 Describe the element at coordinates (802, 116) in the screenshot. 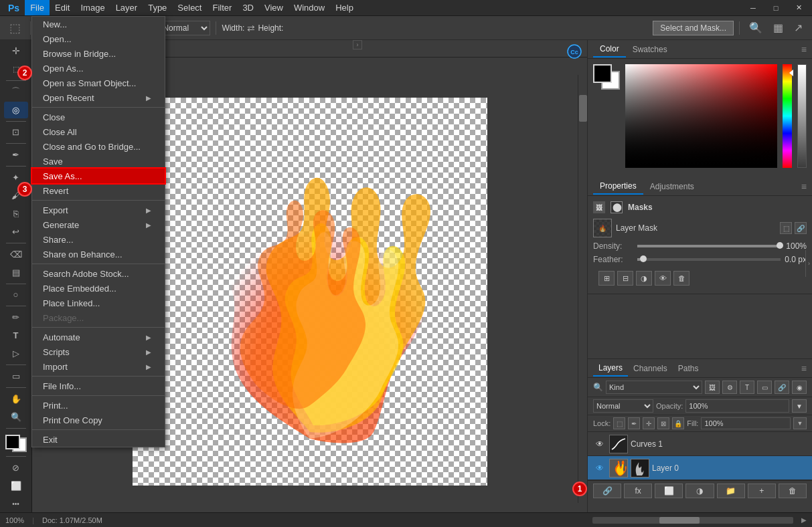

I see `alpha-bar` at that location.